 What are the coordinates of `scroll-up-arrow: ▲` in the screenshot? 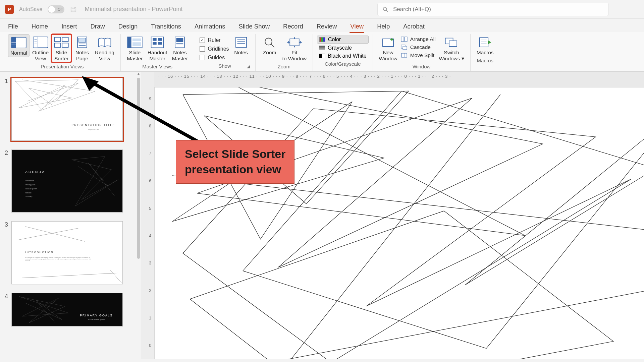 It's located at (139, 74).